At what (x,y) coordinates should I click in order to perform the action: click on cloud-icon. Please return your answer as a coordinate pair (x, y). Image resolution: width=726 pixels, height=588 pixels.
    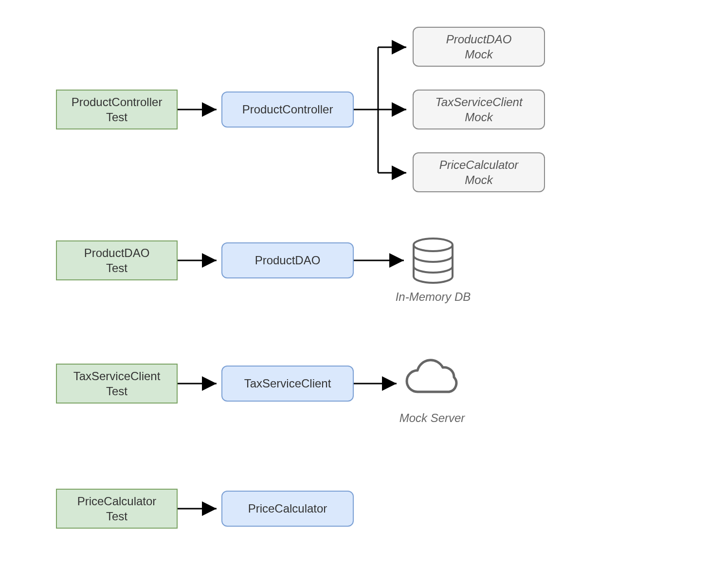
    Looking at the image, I should click on (432, 381).